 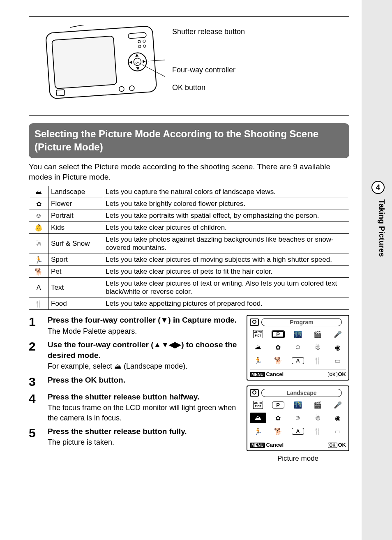 What do you see at coordinates (76, 244) in the screenshot?
I see `mode-name: Surf & Snow` at bounding box center [76, 244].